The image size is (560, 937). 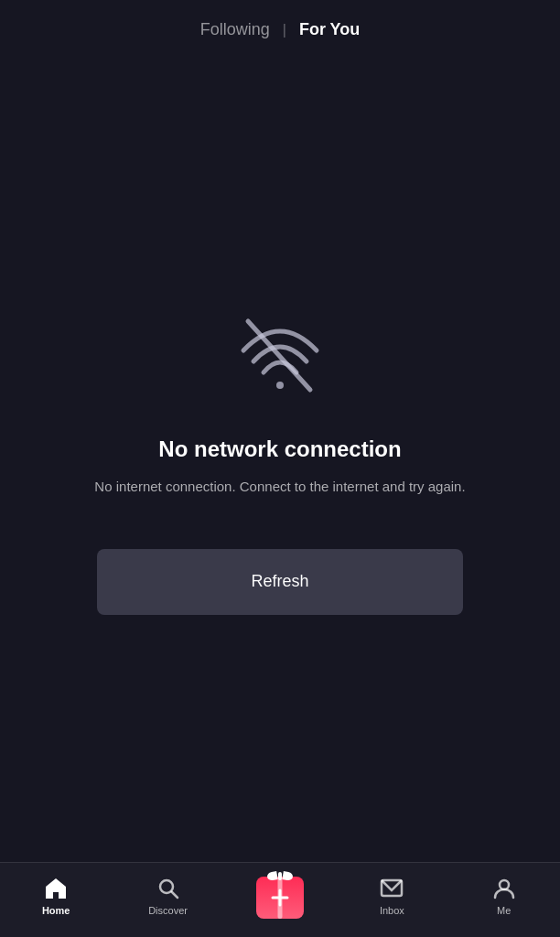 I want to click on no-wifi-icon, so click(x=280, y=353).